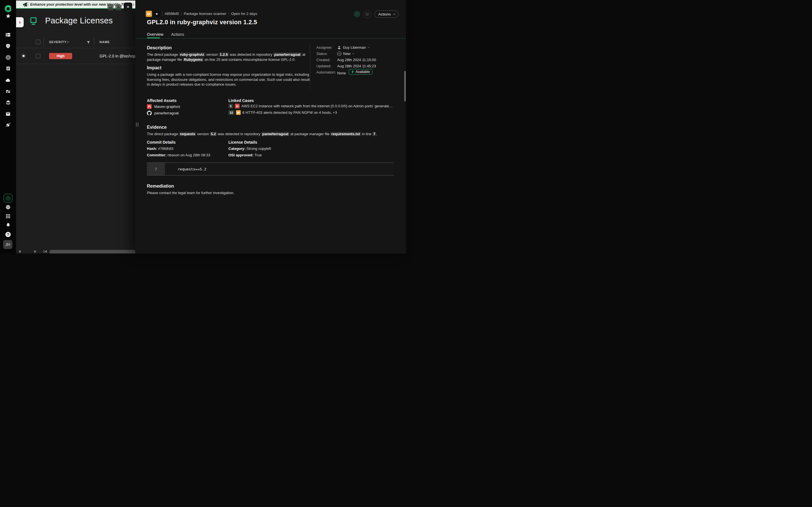 Image resolution: width=812 pixels, height=507 pixels. What do you see at coordinates (76, 42) in the screenshot?
I see `table-header: SEVERITY ↓↑ NAME` at bounding box center [76, 42].